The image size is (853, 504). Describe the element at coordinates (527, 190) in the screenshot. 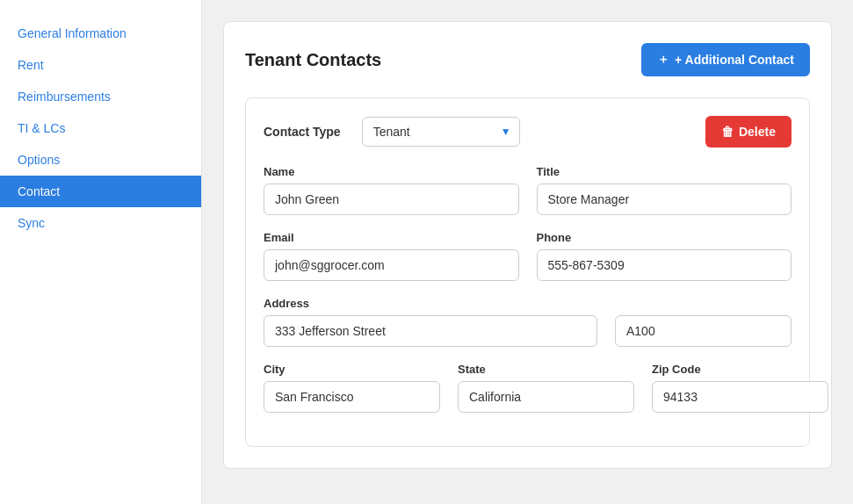

I see `name-title-row: Name Title` at that location.